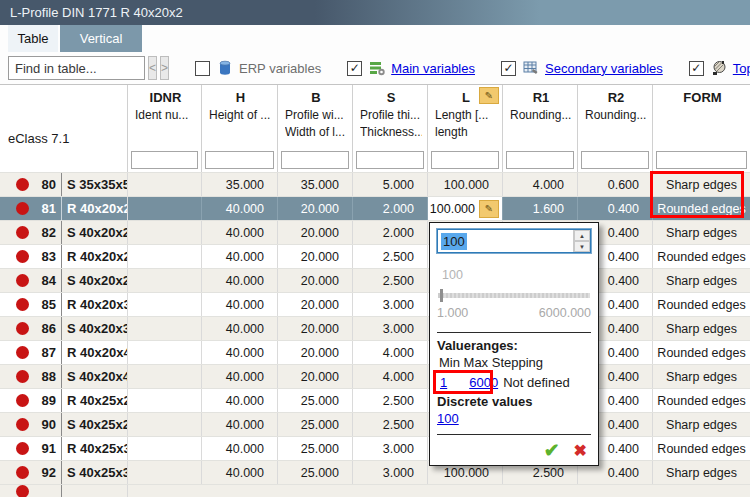  What do you see at coordinates (152, 68) in the screenshot?
I see `find-previous-button: <` at bounding box center [152, 68].